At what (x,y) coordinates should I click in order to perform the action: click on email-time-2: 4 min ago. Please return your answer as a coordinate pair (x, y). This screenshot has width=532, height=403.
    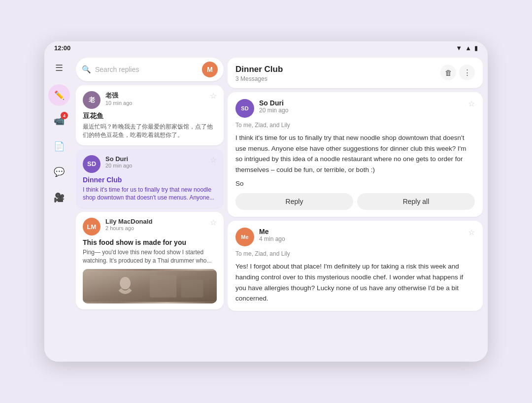
    Looking at the image, I should click on (361, 239).